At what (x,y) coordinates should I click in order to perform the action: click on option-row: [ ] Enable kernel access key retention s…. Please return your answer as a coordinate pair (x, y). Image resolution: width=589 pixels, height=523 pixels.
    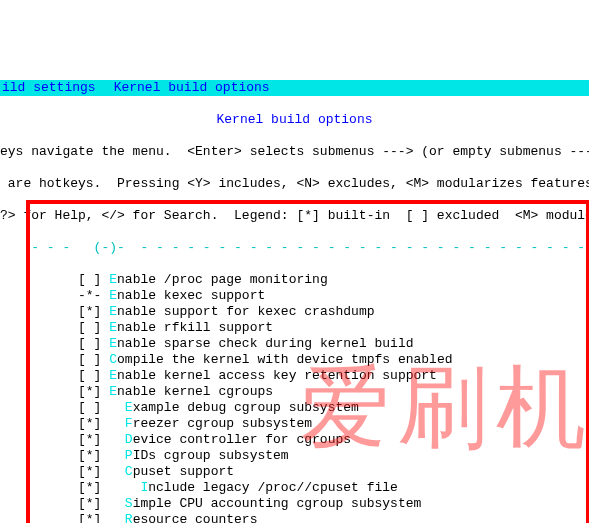
    Looking at the image, I should click on (294, 376).